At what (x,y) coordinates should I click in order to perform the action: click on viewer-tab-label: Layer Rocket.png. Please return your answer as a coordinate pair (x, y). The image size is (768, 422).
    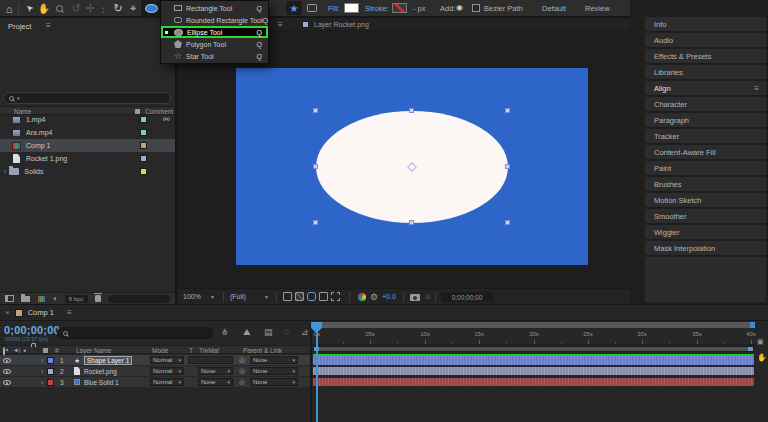
    Looking at the image, I should click on (342, 24).